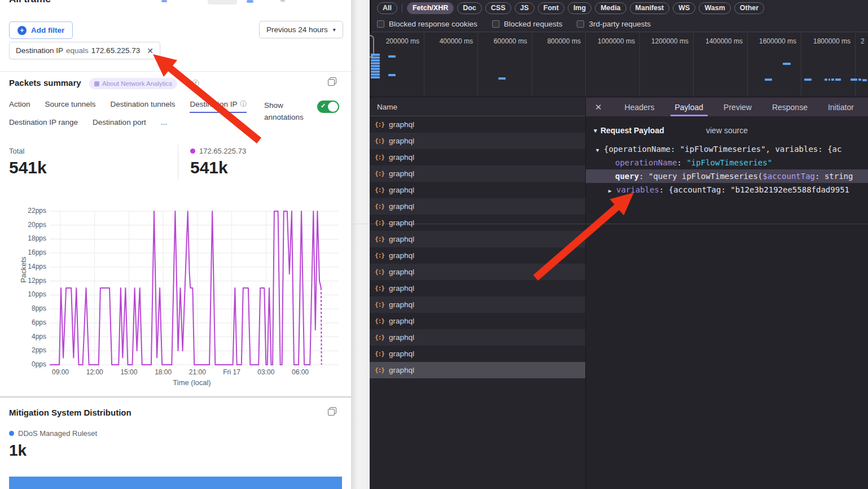  I want to click on payload-segment: "b12e3b2192ee5588fdad9951, so click(790, 190).